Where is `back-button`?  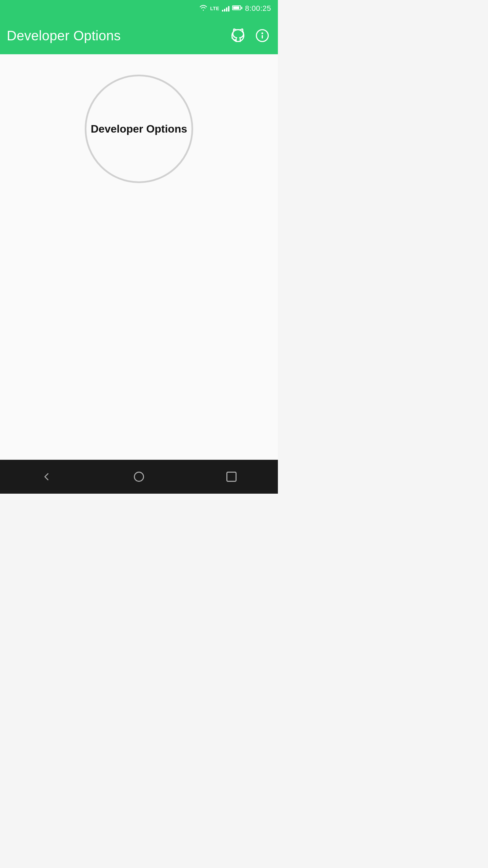
back-button is located at coordinates (46, 477).